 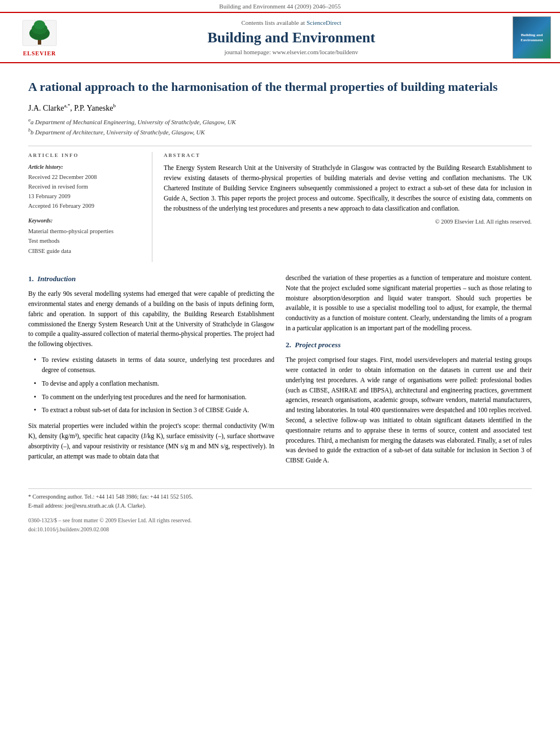 I want to click on keyword-3: CIBSE guide data, so click(x=86, y=251).